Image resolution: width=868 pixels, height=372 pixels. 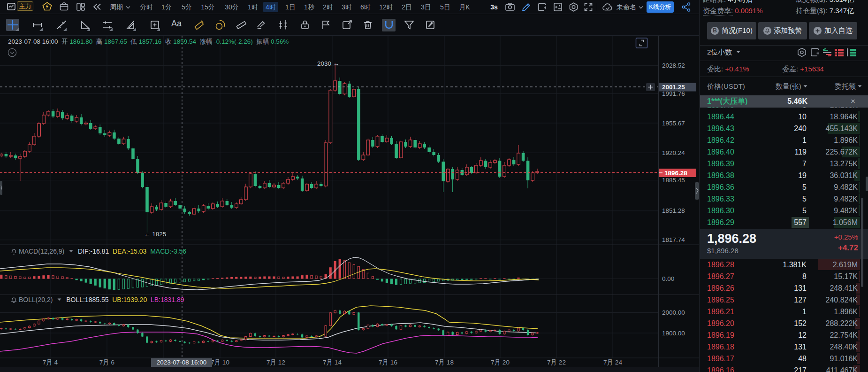 I want to click on svg-text: 7月 22, so click(x=556, y=363).